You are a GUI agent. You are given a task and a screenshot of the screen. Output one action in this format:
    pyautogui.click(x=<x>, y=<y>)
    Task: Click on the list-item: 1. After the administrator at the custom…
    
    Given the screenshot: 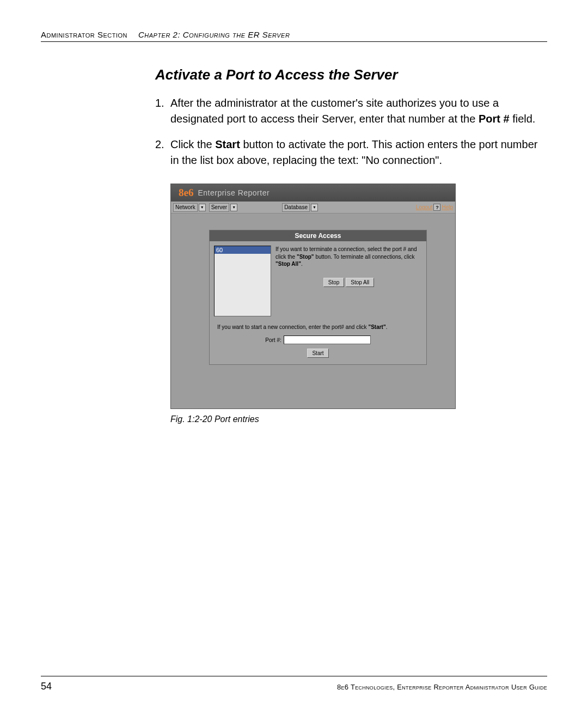 What is the action you would take?
    pyautogui.click(x=351, y=111)
    